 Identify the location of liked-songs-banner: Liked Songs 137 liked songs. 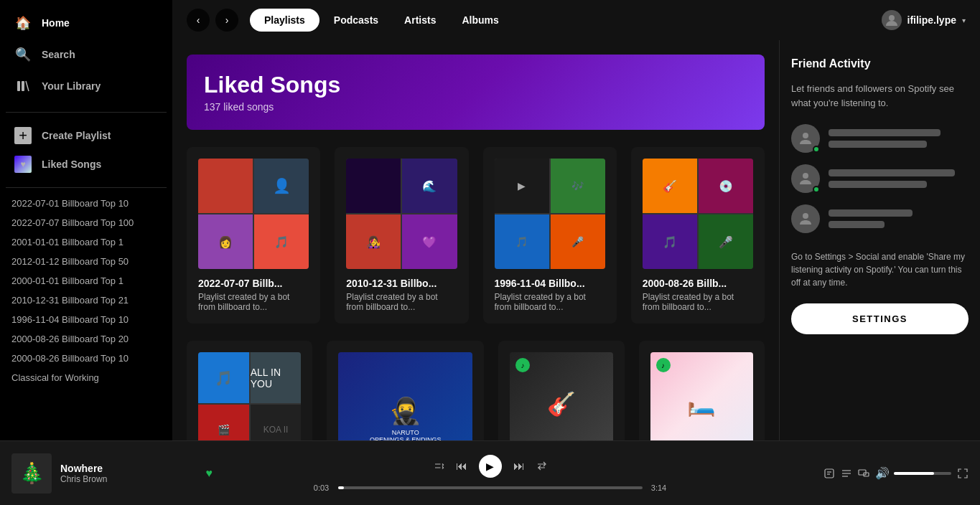
(475, 92).